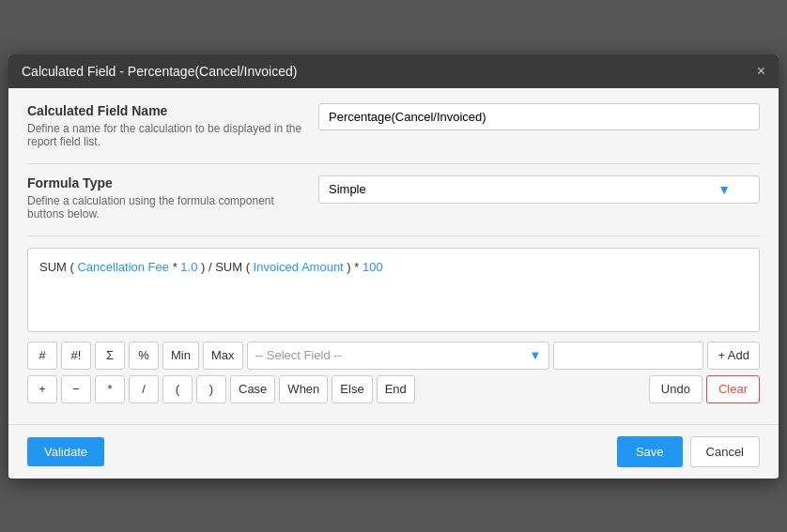  Describe the element at coordinates (168, 111) in the screenshot. I see `field-name-label: Calculated Field Name` at that location.